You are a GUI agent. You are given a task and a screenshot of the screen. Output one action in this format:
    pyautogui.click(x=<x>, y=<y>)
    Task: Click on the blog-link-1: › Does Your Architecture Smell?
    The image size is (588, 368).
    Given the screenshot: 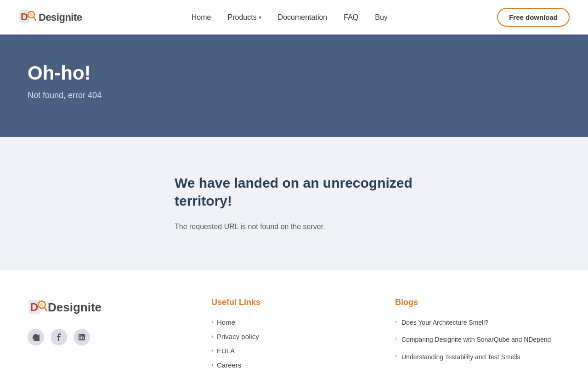 What is the action you would take?
    pyautogui.click(x=478, y=323)
    